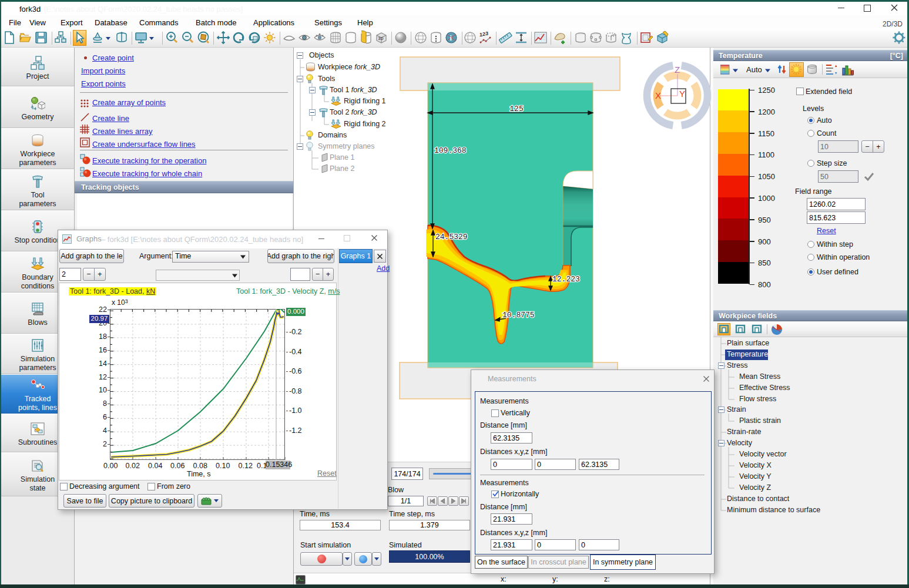 This screenshot has width=909, height=588. Describe the element at coordinates (682, 94) in the screenshot. I see `svg-text: Y` at that location.